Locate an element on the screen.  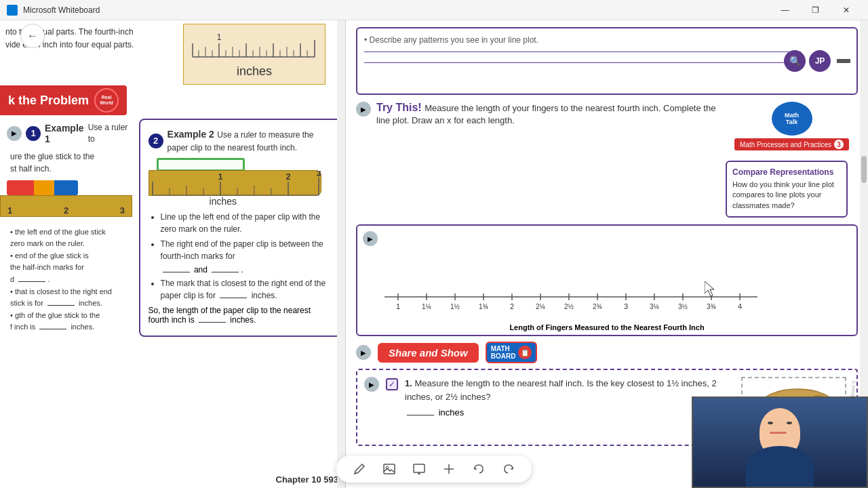
example2-bullets: Line up the left end of the paper clip w… is located at coordinates (240, 237).